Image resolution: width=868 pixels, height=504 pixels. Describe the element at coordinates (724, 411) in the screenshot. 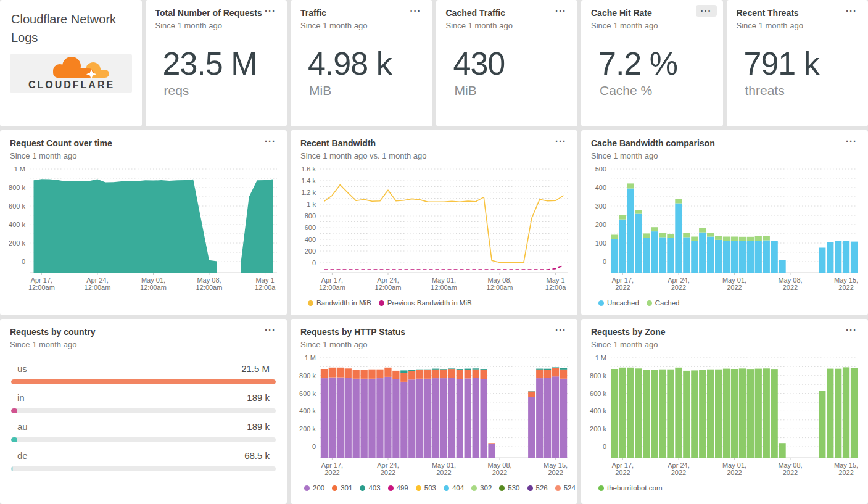

I see `panel-requests-by-zone: ··· Requests by Zone Since 1 month ago 0…` at that location.